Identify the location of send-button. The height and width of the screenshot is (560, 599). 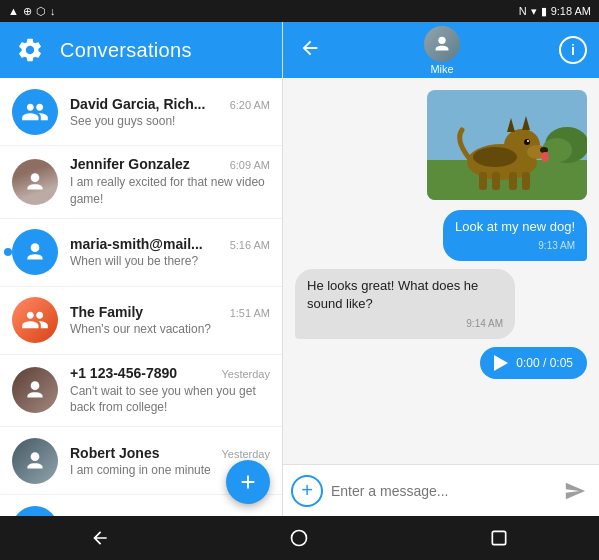
(575, 491).